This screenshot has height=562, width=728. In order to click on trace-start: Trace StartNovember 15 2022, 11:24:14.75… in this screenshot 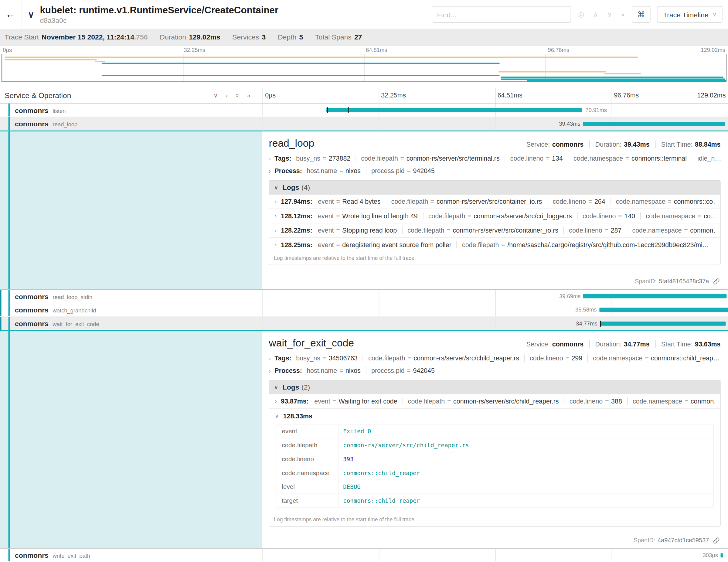, I will do `click(76, 37)`.